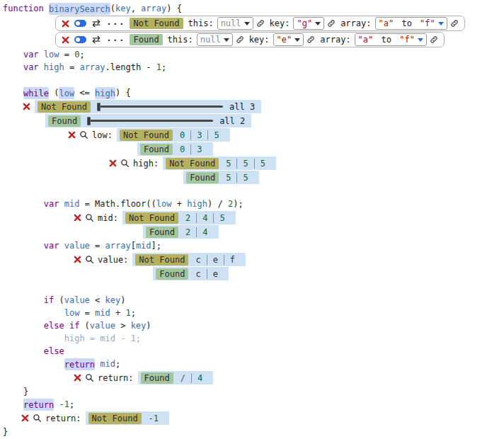 The image size is (504, 439). I want to click on code-line: var high = array.length - 1;, so click(253, 67).